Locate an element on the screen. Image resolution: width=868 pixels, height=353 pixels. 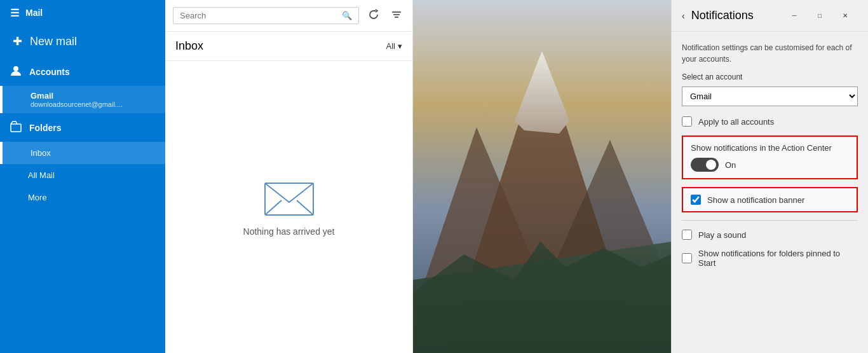
folders-icon is located at coordinates (16, 127).